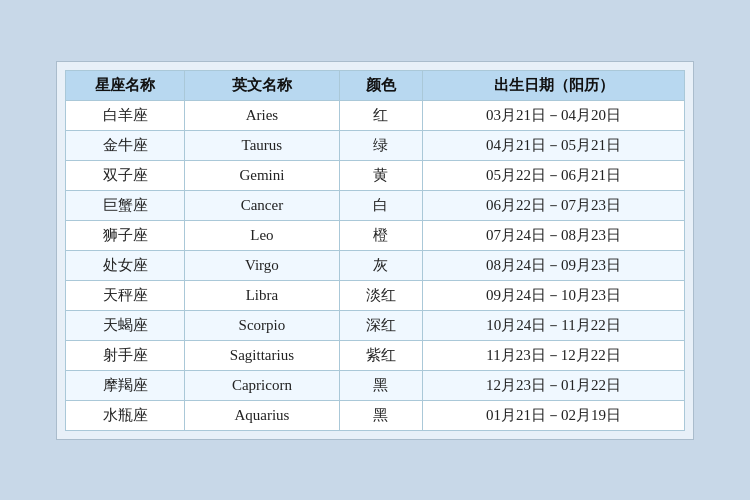  Describe the element at coordinates (126, 115) in the screenshot. I see `cell-zh: 白羊座` at that location.